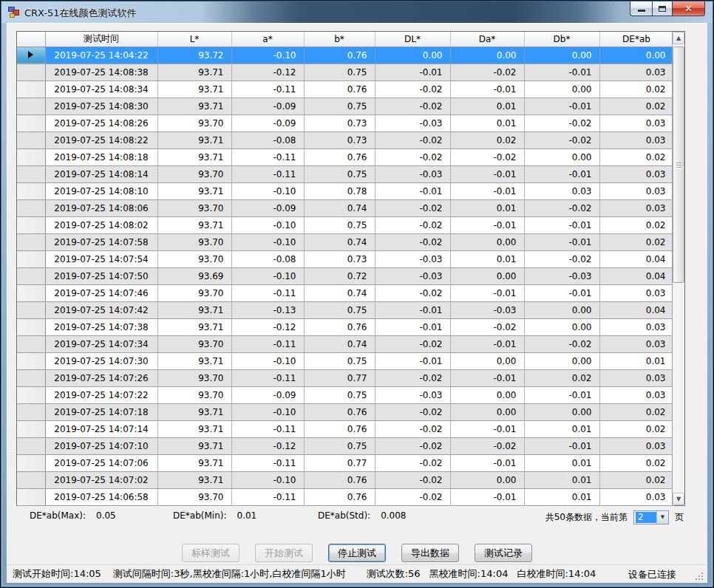 Image resolution: width=714 pixels, height=588 pixels. What do you see at coordinates (101, 191) in the screenshot?
I see `grid-cell: 2019-07-25 14:08:10` at bounding box center [101, 191].